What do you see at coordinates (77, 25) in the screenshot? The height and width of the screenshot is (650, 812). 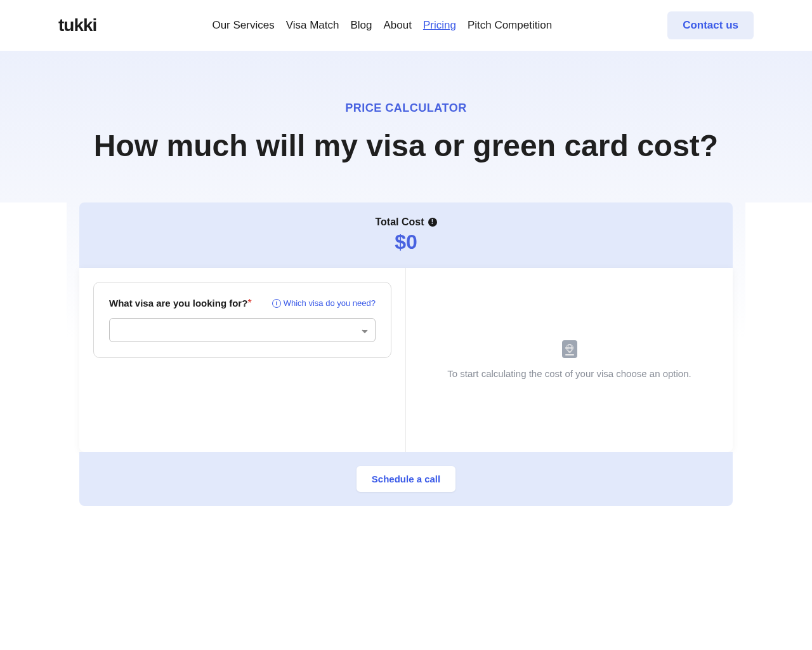 I see `logo: tukki` at bounding box center [77, 25].